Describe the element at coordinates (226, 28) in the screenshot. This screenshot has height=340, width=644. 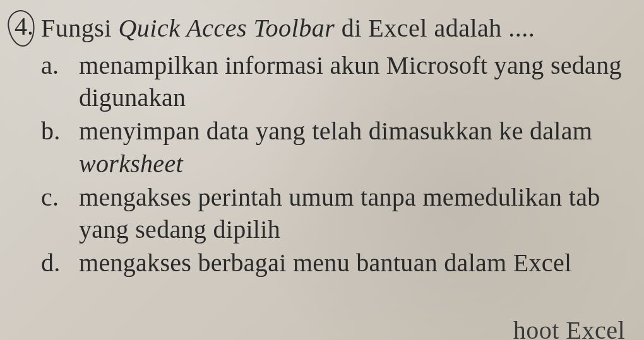
I see `question-text-italic: Quick Acces Toolbar` at that location.